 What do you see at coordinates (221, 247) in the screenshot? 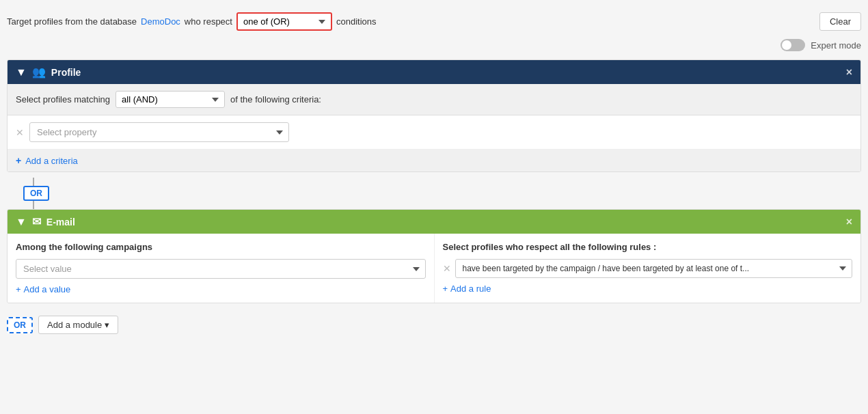
I see `campaigns-label: Among the following campaigns` at bounding box center [221, 247].